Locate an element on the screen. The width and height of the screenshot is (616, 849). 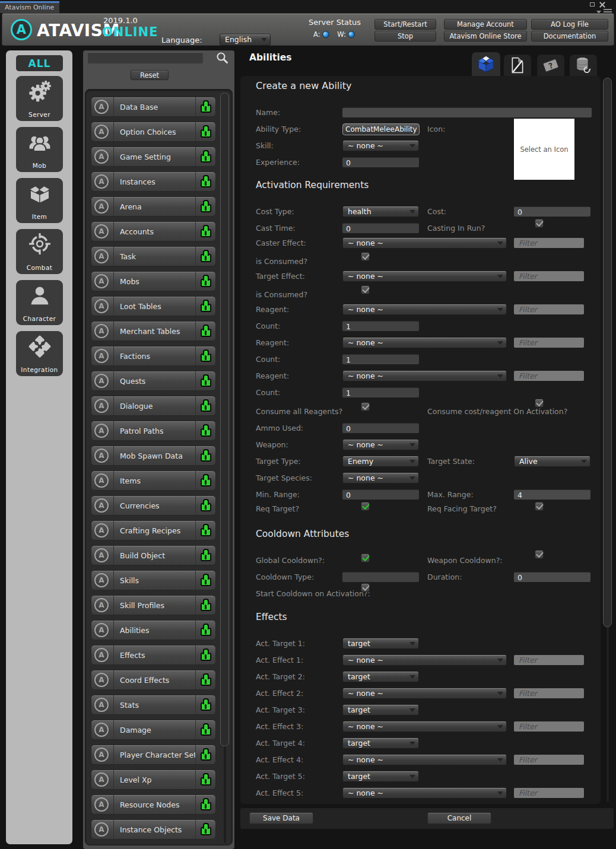
catalog-item: A Patrol Paths is located at coordinates (153, 431).